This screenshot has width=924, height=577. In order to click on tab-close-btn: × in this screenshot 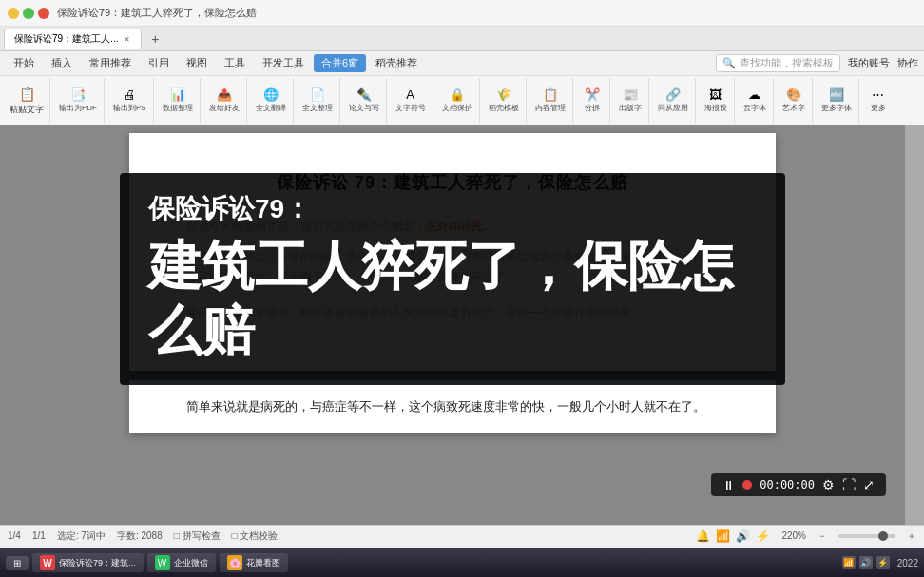, I will do `click(126, 40)`.